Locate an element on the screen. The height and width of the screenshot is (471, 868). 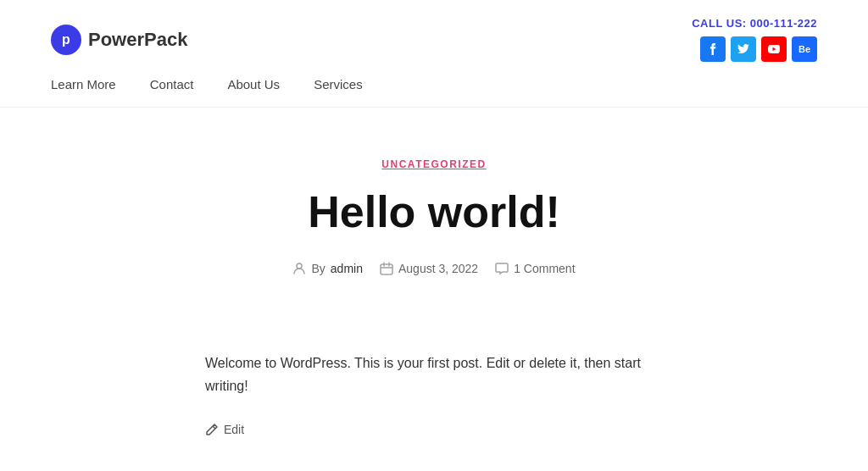
logo-area: p PowerPack is located at coordinates (119, 40).